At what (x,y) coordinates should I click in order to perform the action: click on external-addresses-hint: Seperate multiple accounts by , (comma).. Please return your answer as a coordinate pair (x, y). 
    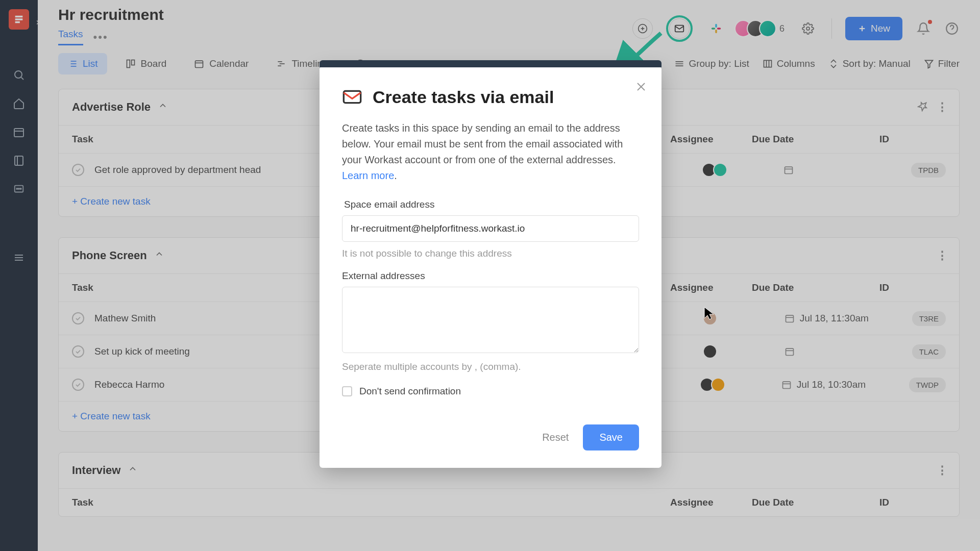
    Looking at the image, I should click on (491, 367).